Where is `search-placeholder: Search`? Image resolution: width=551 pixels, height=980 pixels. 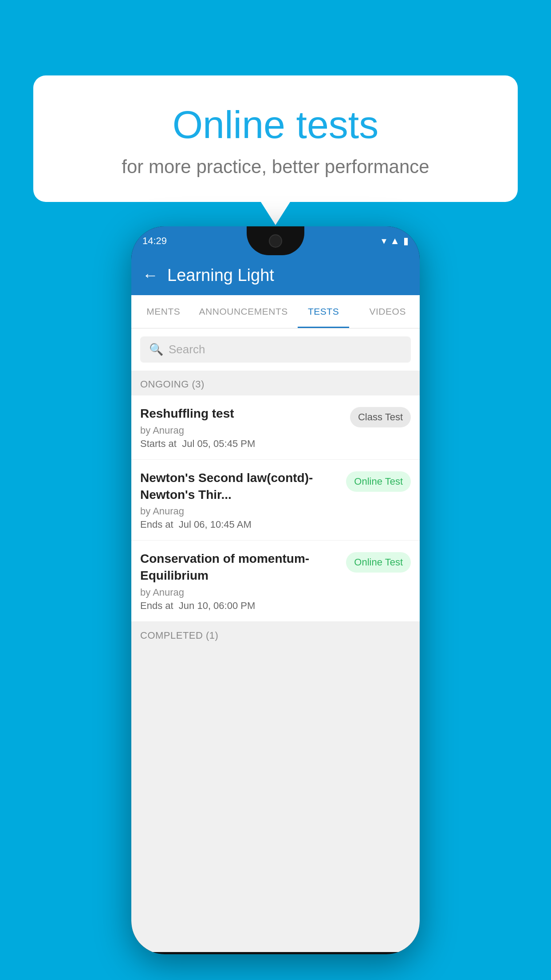
search-placeholder: Search is located at coordinates (187, 350).